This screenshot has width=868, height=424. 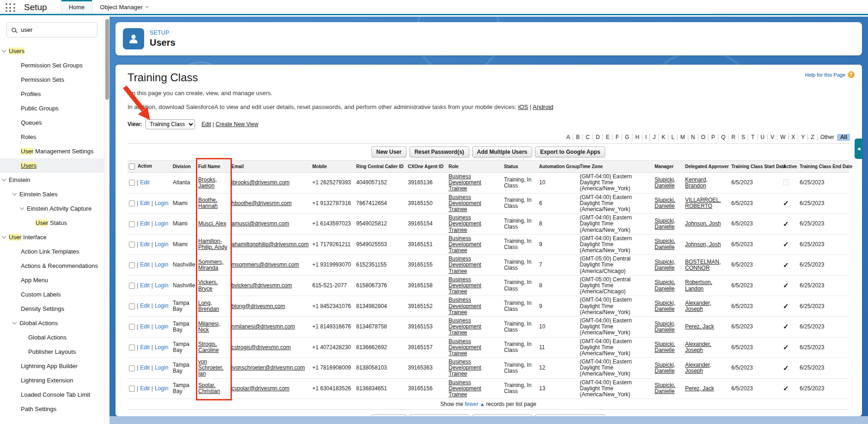 I want to click on alphabet-filter-j: J, so click(x=654, y=138).